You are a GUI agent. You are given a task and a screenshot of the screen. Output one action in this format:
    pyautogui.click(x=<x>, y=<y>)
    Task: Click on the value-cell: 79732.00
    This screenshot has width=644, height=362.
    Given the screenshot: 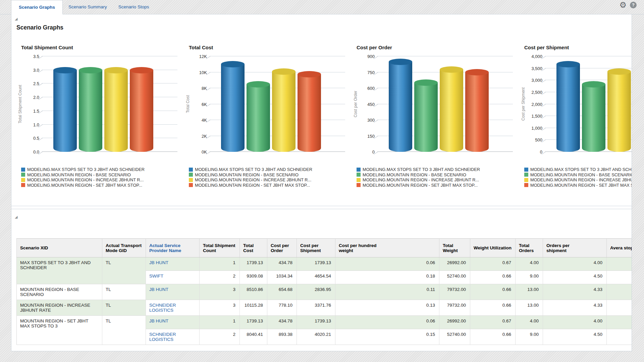 What is the action you would take?
    pyautogui.click(x=455, y=308)
    